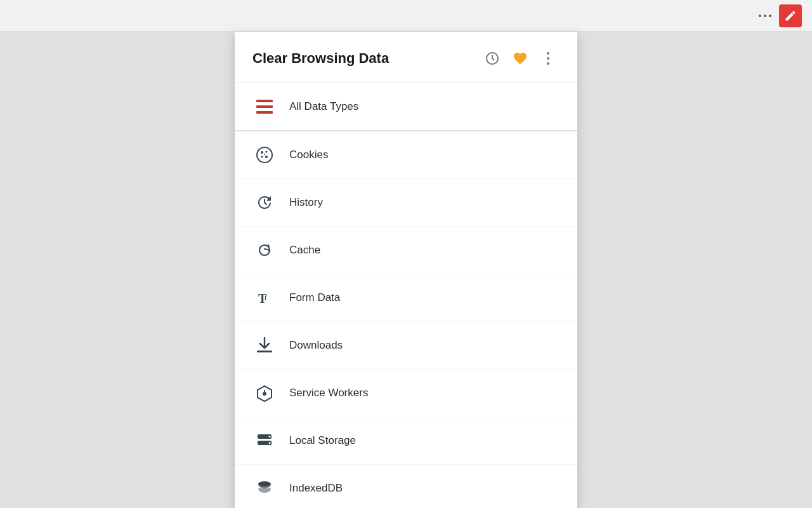 This screenshot has height=508, width=812. Describe the element at coordinates (790, 16) in the screenshot. I see `extension-icon` at that location.